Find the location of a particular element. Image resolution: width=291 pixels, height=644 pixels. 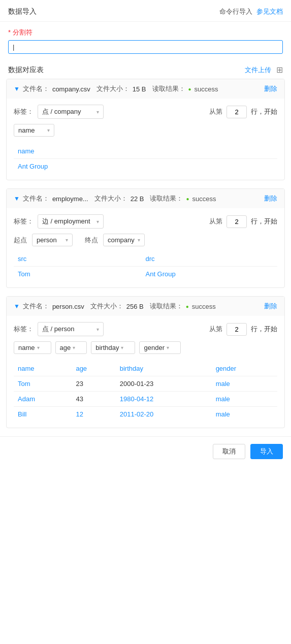

chevron-employment: ▼ is located at coordinates (17, 199).